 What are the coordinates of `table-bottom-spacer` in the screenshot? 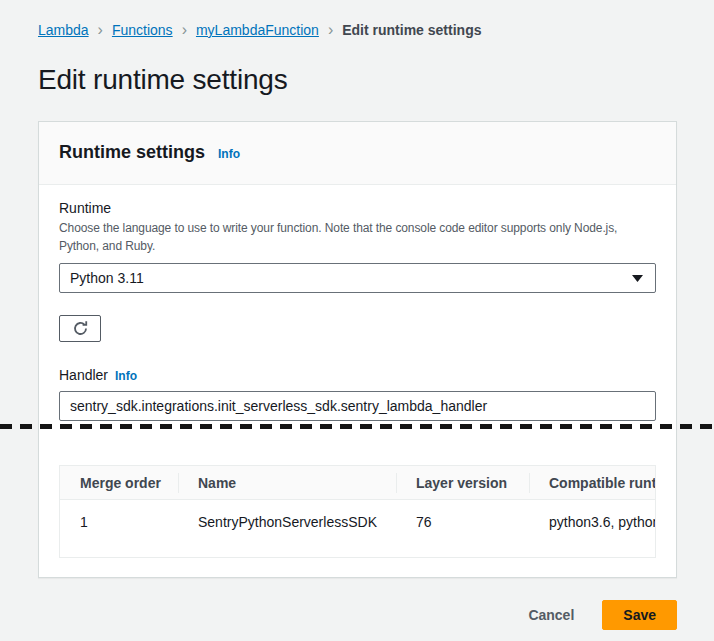 It's located at (358, 550).